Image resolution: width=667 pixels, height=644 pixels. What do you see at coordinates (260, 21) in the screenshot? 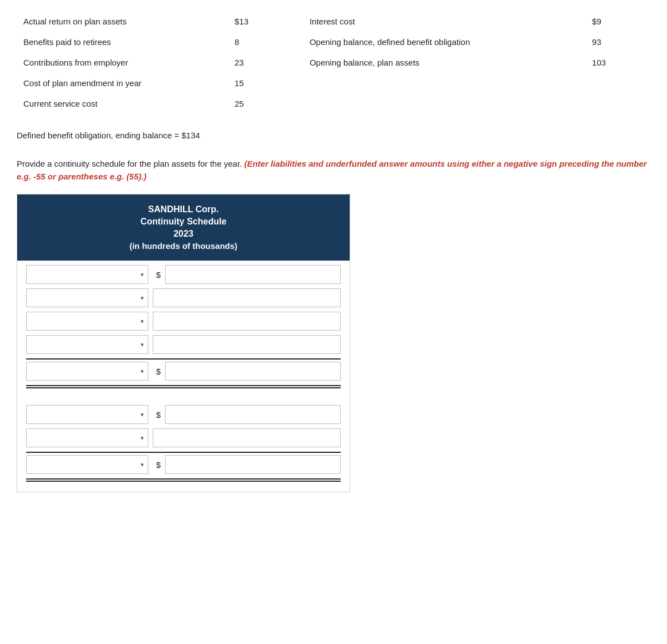
I see `left-value-0: $13` at bounding box center [260, 21].